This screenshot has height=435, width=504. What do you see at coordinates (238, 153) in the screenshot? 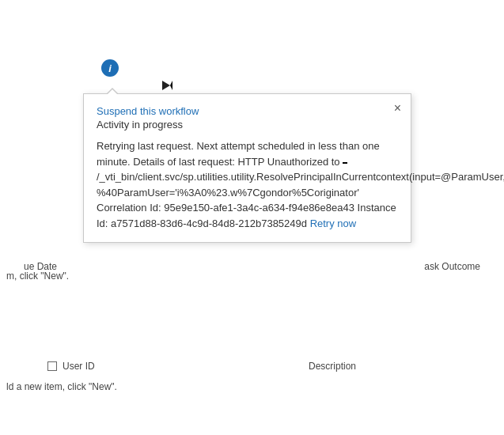
I see `body-text-line1: Retrying last request. Next attempt sche…` at bounding box center [238, 153].